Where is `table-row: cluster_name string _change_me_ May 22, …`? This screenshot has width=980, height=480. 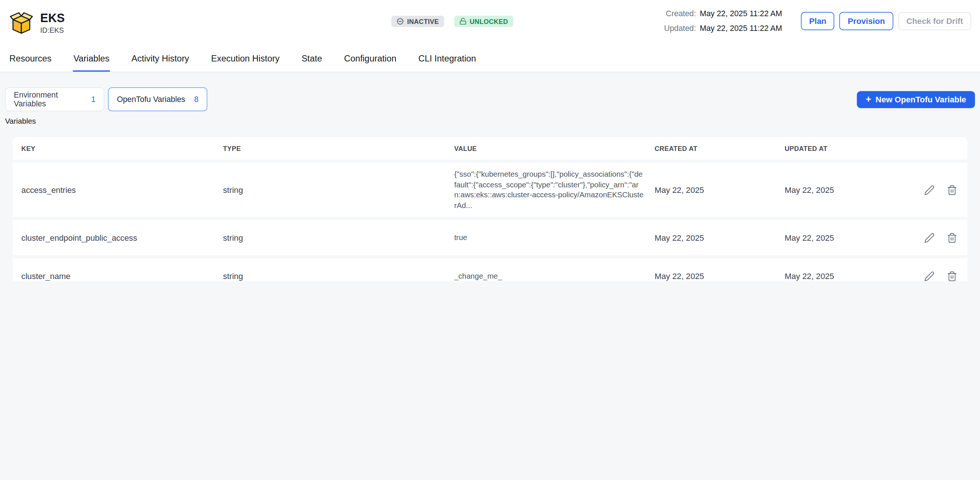 table-row: cluster_name string _change_me_ May 22, … is located at coordinates (490, 270).